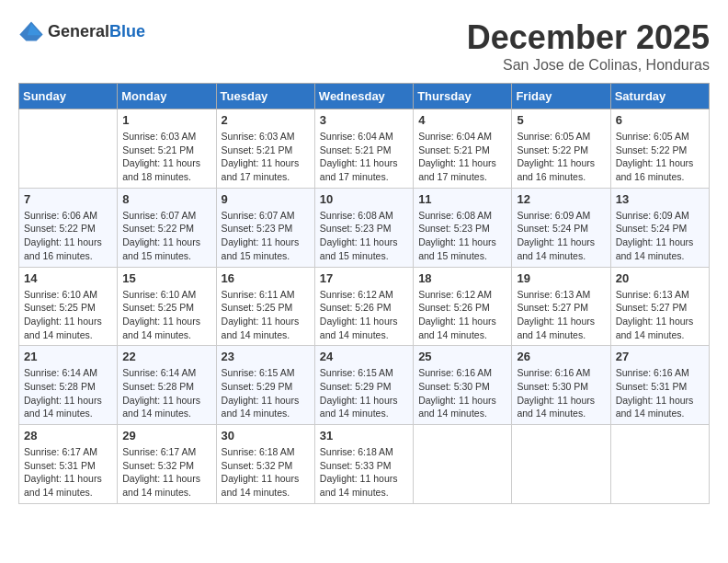  I want to click on day-number: 13, so click(660, 199).